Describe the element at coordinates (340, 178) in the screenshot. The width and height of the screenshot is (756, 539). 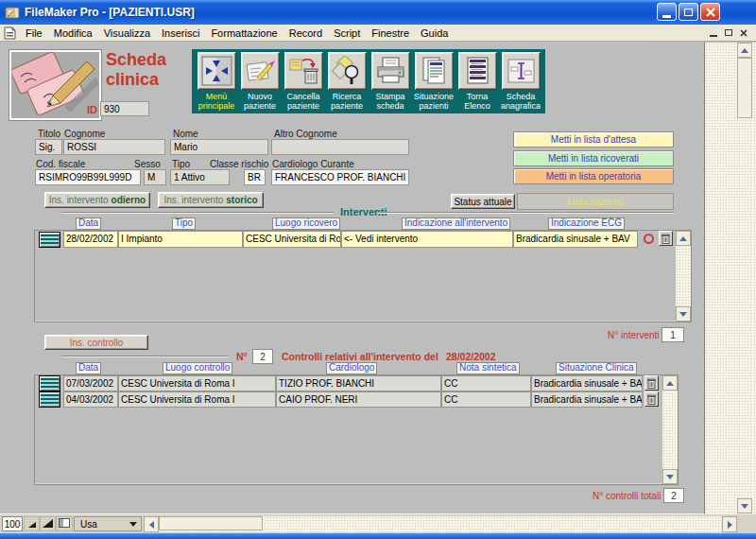
I see `cardiologo-curante-field: FRANCESCO PROF. BIANCHI` at that location.